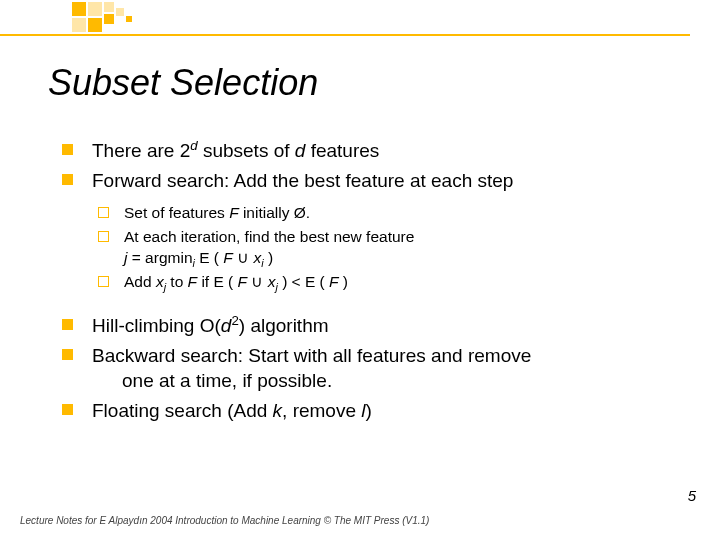 This screenshot has height=540, width=720. Describe the element at coordinates (385, 282) in the screenshot. I see `sub-bullet-item: Add xj to F if E ( F ∪ xj ) < E ( F )` at that location.